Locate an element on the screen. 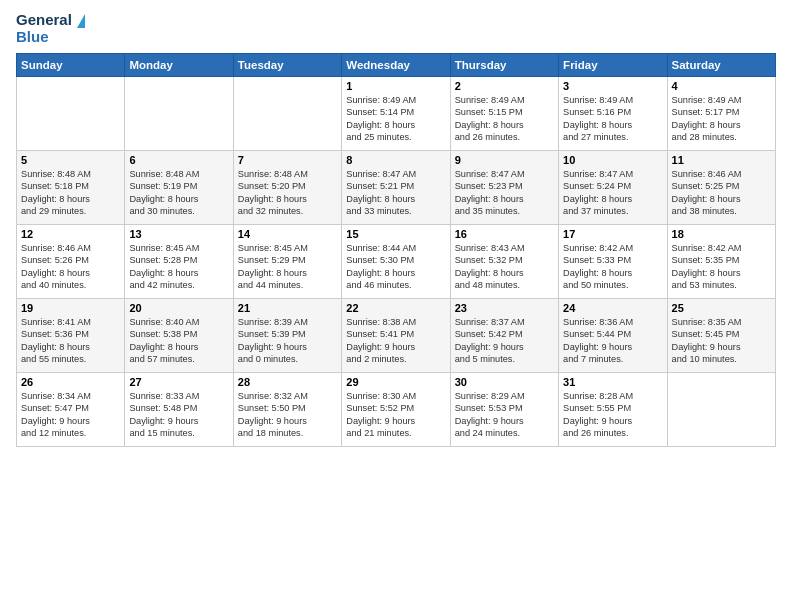 The width and height of the screenshot is (792, 612). day-number: 18 is located at coordinates (722, 234).